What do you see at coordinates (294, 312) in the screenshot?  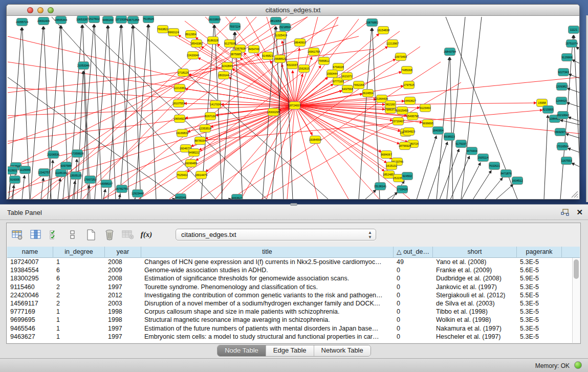 I see `table-row: 977716911998Corpus callosum shape and si…` at bounding box center [294, 312].